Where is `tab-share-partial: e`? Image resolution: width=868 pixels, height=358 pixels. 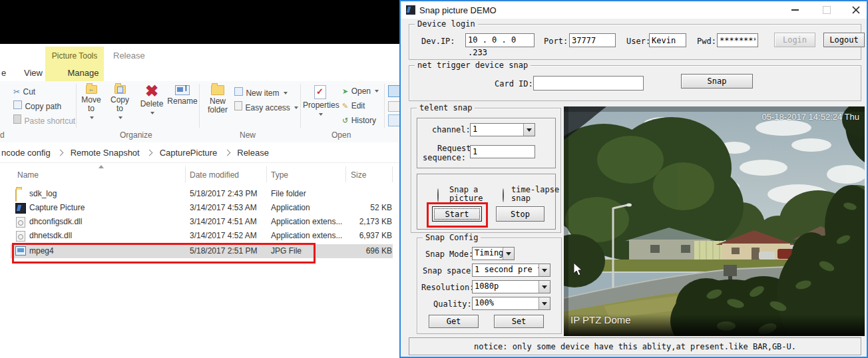
tab-share-partial: e is located at coordinates (4, 73).